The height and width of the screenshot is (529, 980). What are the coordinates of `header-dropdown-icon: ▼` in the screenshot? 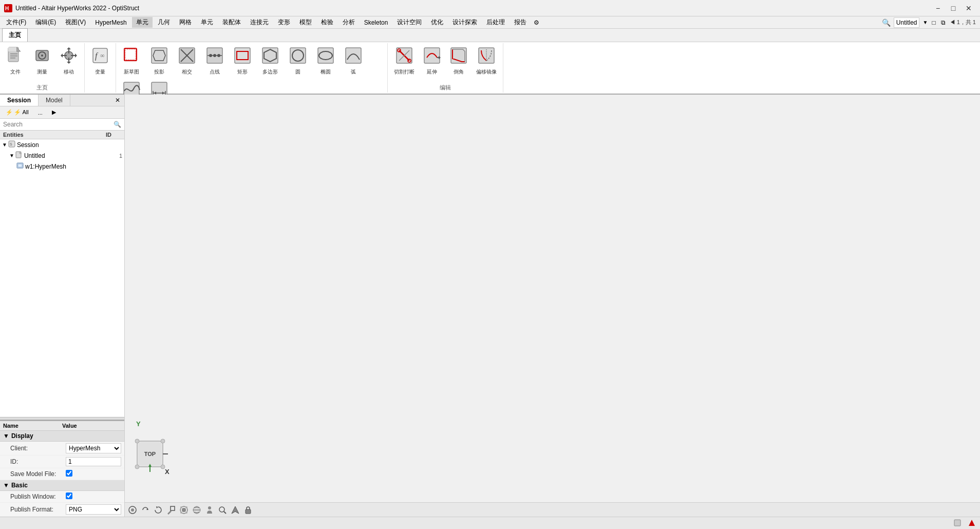 It's located at (925, 23).